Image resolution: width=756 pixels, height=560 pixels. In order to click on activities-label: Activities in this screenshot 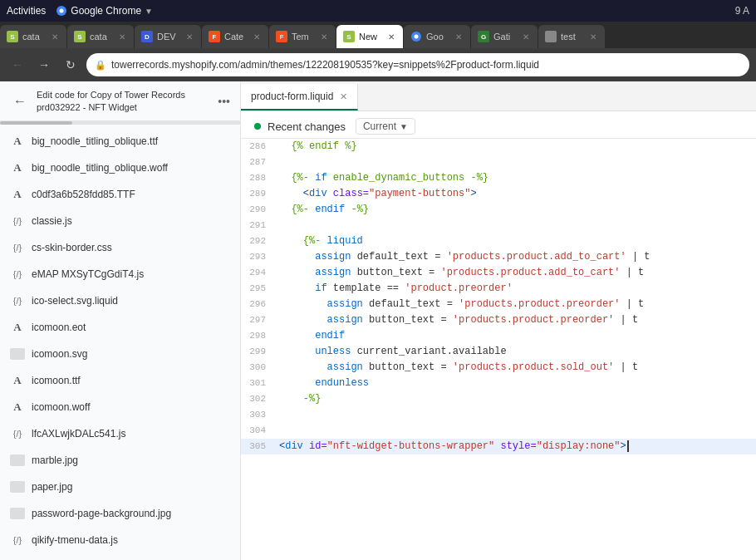, I will do `click(27, 11)`.